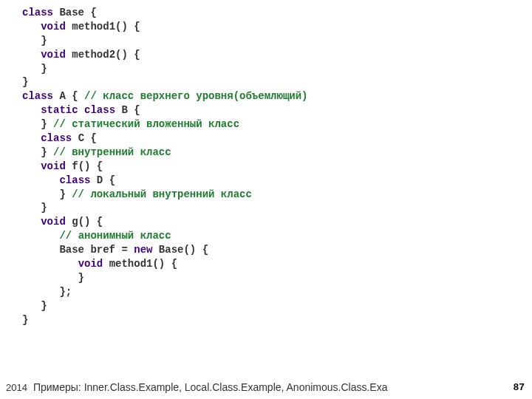 The height and width of the screenshot is (399, 532). What do you see at coordinates (103, 55) in the screenshot?
I see `code-token: method2() {` at bounding box center [103, 55].